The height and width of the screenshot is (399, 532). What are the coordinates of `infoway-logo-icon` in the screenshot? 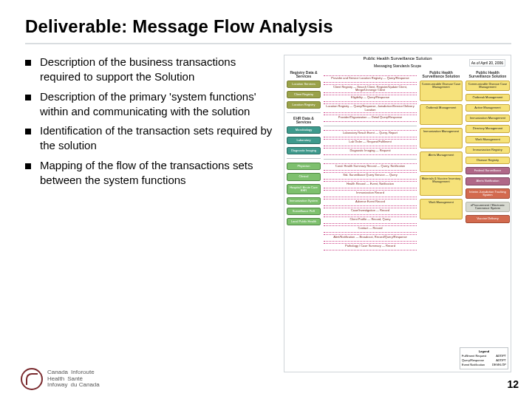 It's located at (32, 379).